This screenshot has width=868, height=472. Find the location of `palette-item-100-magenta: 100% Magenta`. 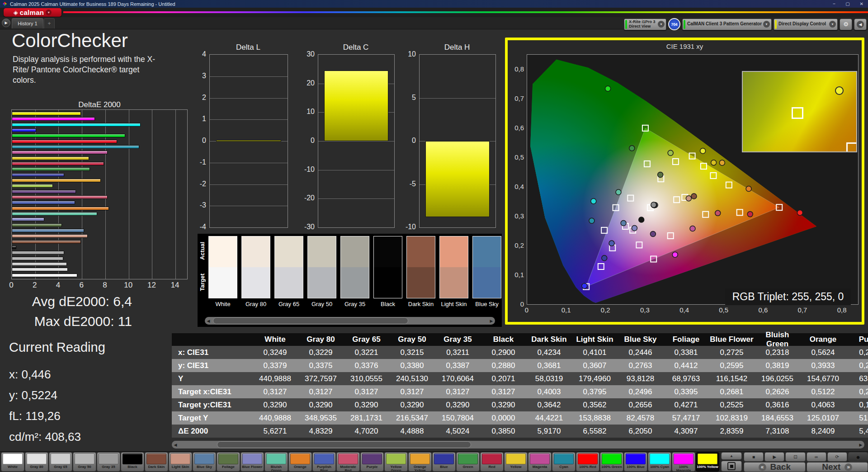

palette-item-100-magenta: 100% Magenta is located at coordinates (684, 462).